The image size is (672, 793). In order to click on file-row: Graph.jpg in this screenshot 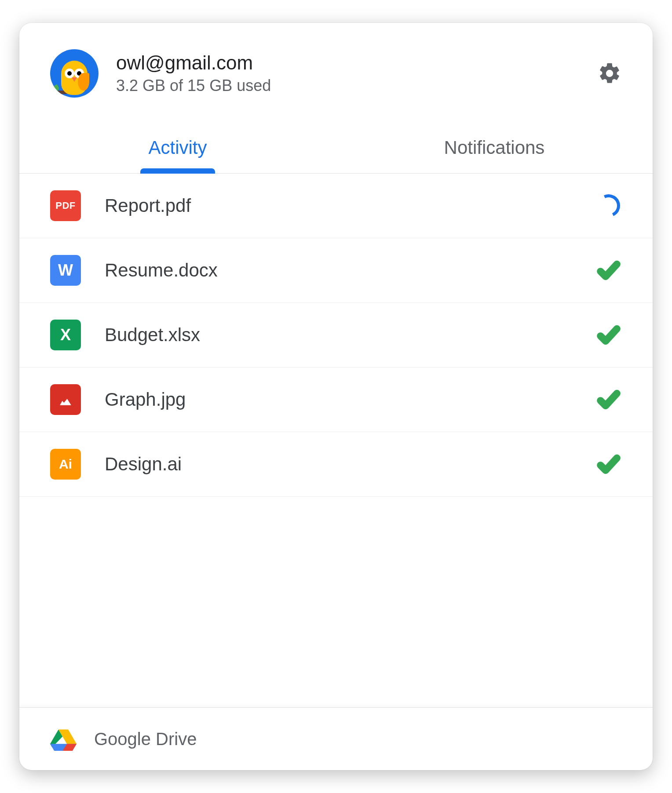, I will do `click(336, 400)`.